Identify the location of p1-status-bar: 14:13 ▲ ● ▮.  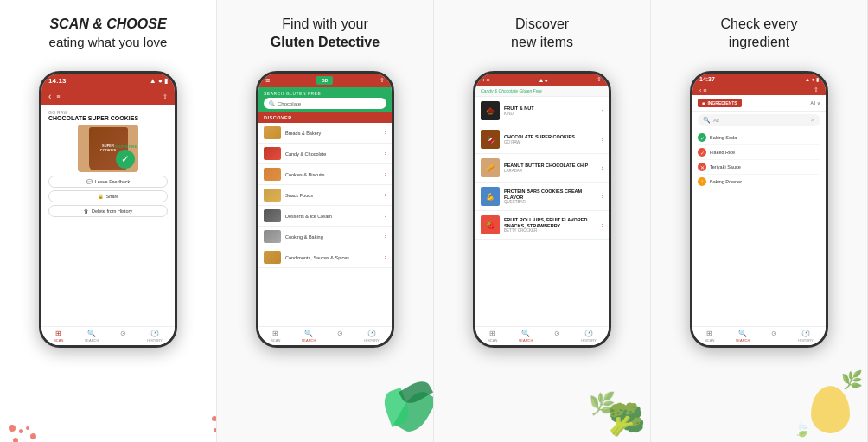
(108, 81).